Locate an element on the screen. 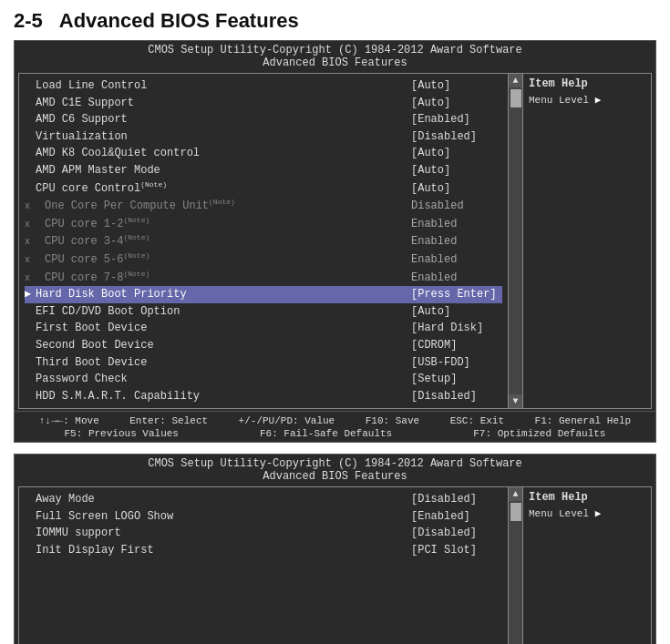 The width and height of the screenshot is (670, 644). table-row: AMD C6 Support [Enabled] is located at coordinates (263, 120).